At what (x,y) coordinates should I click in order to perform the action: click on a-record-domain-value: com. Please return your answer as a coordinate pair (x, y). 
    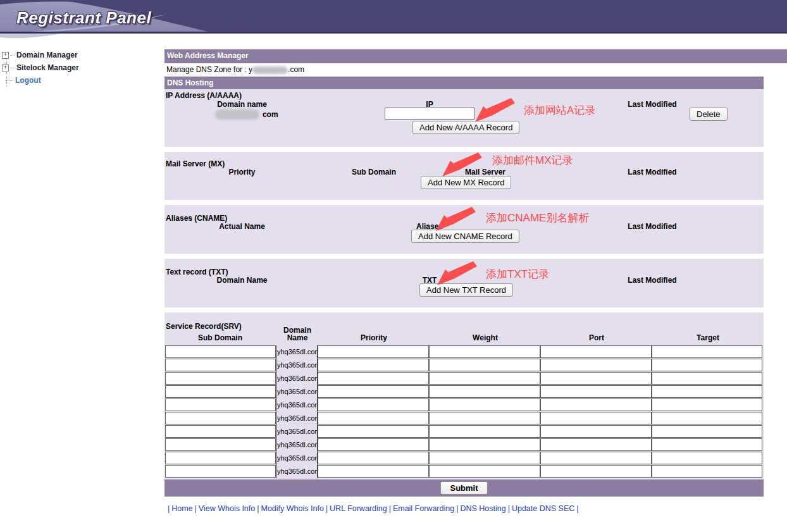
    Looking at the image, I should click on (247, 114).